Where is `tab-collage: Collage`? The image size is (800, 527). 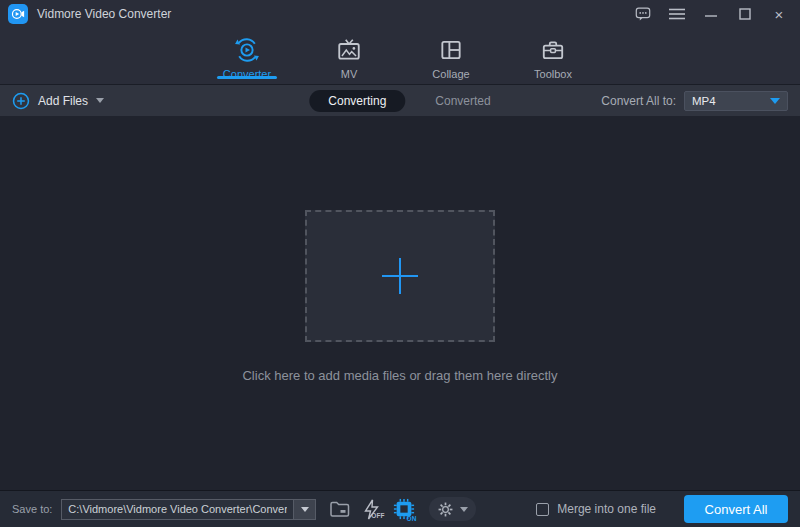 tab-collage: Collage is located at coordinates (451, 56).